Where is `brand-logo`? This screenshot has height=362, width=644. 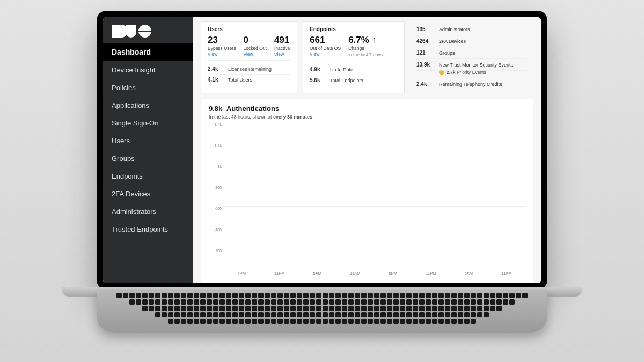 brand-logo is located at coordinates (148, 30).